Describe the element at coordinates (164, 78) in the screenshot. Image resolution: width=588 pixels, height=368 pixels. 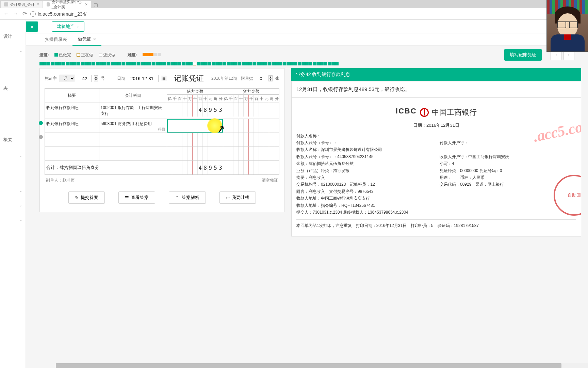
I see `calendar-icon: ▦` at that location.